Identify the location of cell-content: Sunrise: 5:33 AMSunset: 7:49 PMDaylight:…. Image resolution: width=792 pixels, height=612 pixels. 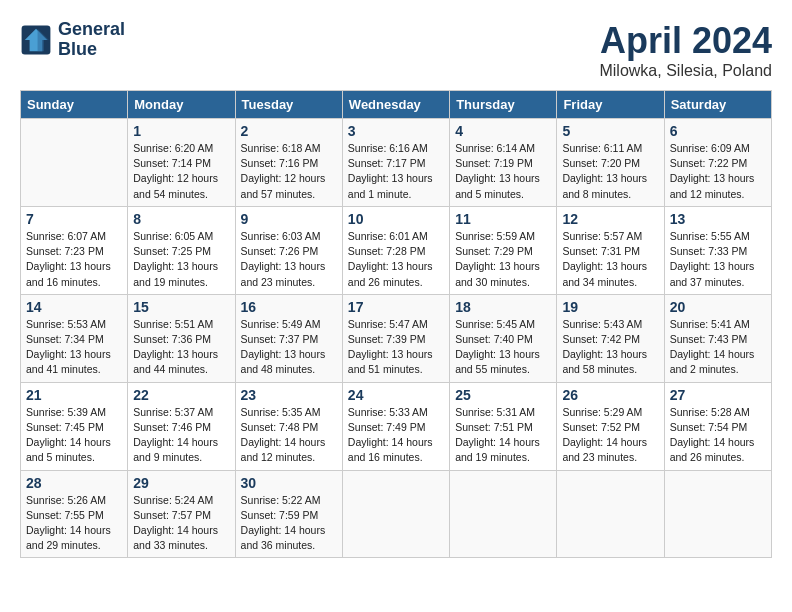
(396, 436).